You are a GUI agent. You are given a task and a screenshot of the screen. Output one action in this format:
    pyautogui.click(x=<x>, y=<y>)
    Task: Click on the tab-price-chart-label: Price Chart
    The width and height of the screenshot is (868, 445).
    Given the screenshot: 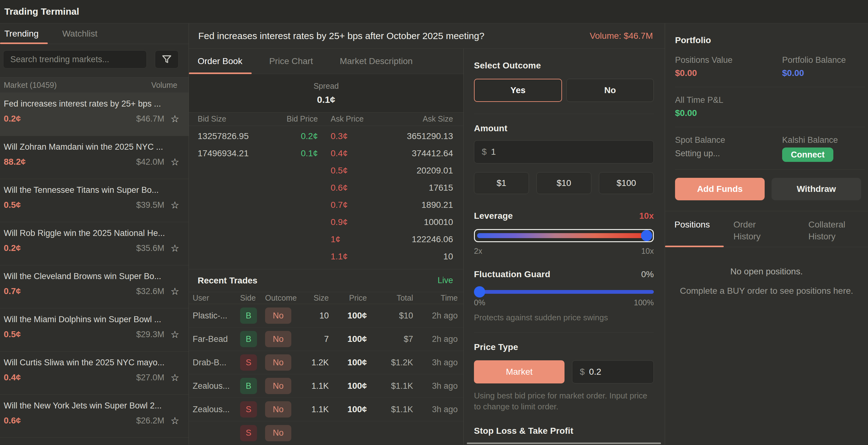 What is the action you would take?
    pyautogui.click(x=291, y=61)
    